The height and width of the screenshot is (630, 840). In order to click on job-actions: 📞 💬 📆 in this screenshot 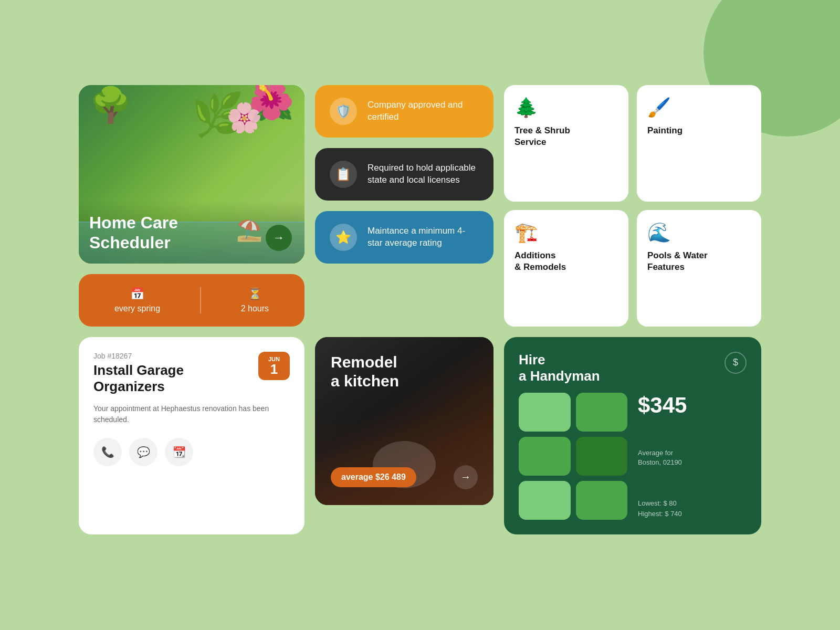, I will do `click(192, 452)`.